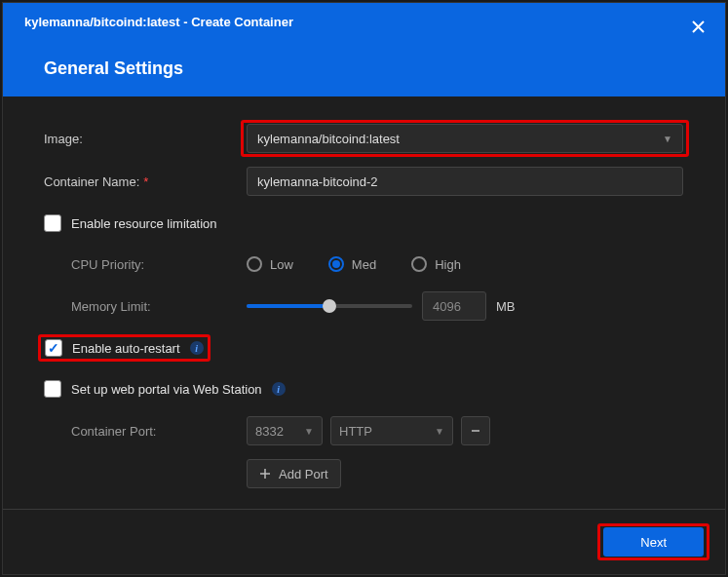 The image size is (728, 577). What do you see at coordinates (392, 431) in the screenshot?
I see `protocol-select: HTTP ▼` at bounding box center [392, 431].